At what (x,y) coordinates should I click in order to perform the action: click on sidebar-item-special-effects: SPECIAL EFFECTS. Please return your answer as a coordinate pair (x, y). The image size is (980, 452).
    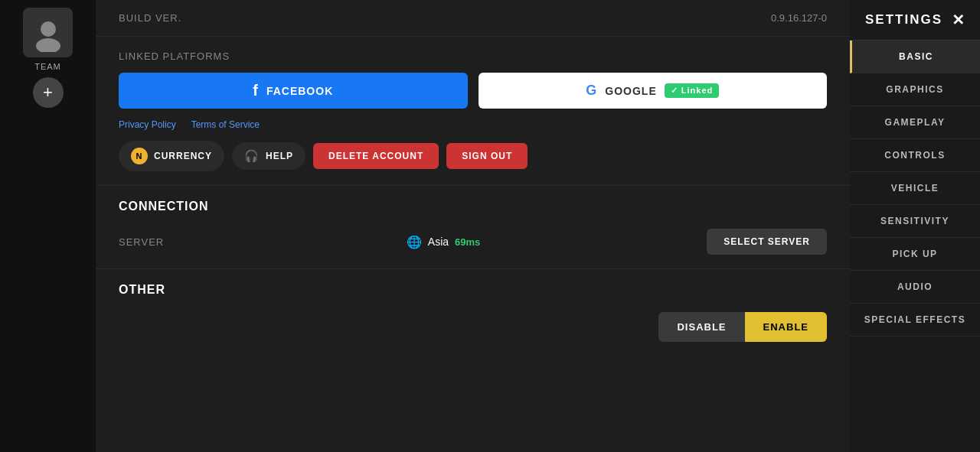
    Looking at the image, I should click on (915, 320).